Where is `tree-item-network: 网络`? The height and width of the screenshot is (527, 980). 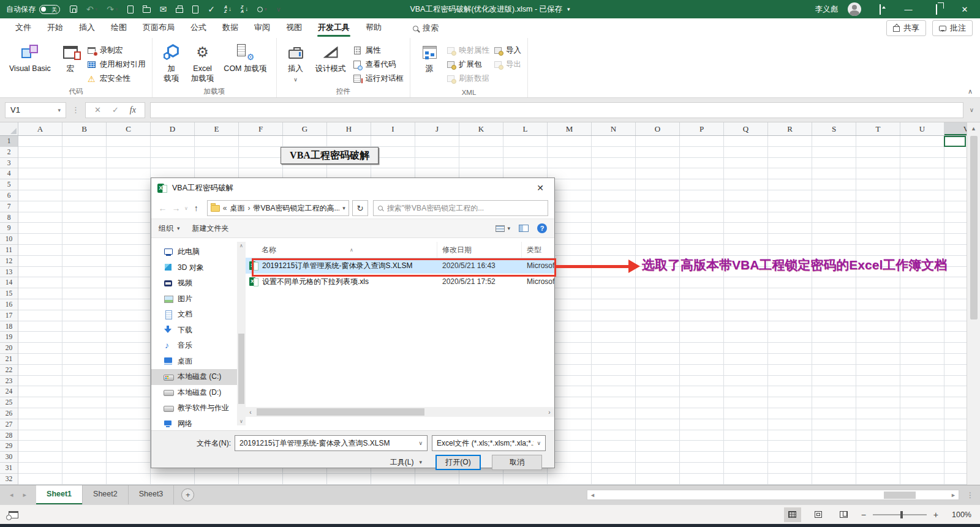 tree-item-network: 网络 is located at coordinates (194, 424).